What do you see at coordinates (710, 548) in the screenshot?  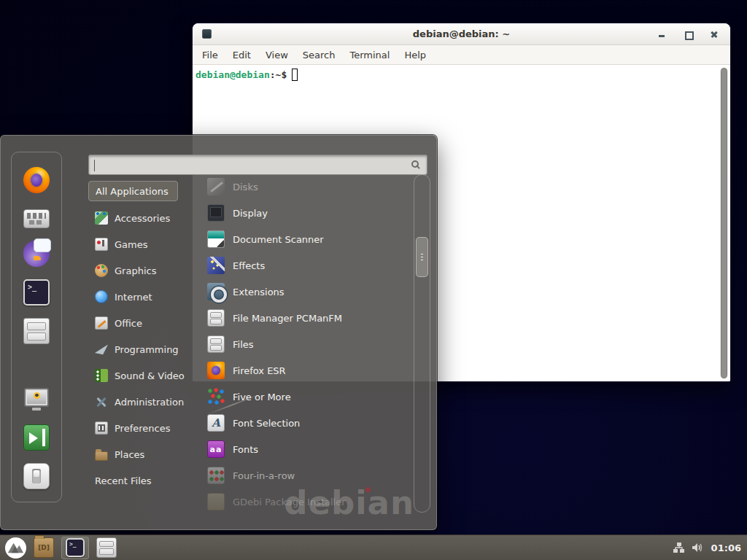 I see `taskbar-tray: 01:06` at bounding box center [710, 548].